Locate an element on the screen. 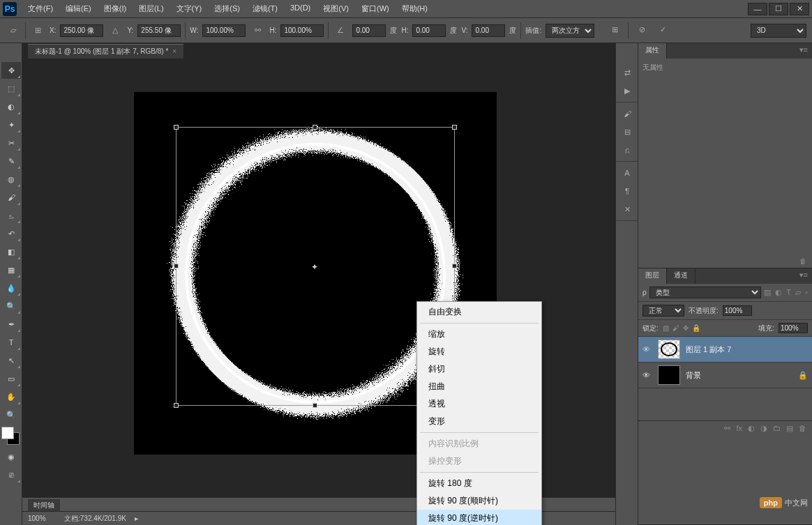  marquee-tool: ⬚ is located at coordinates (11, 89).